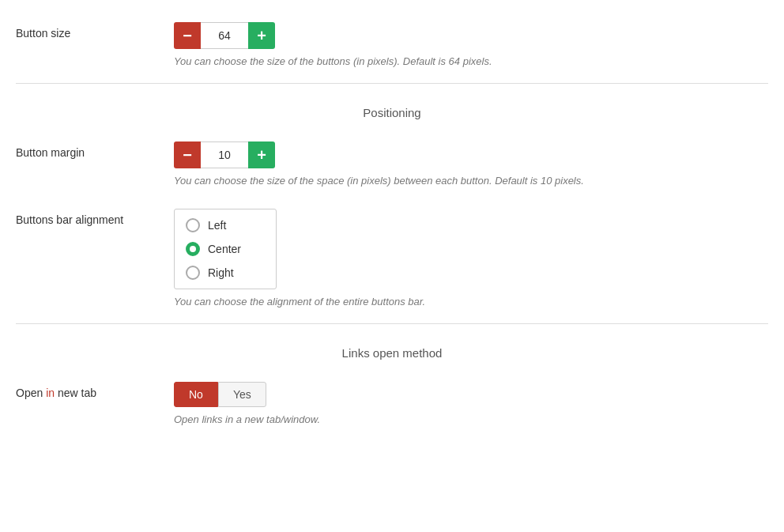  What do you see at coordinates (224, 155) in the screenshot?
I see `button-margin-value: 10` at bounding box center [224, 155].